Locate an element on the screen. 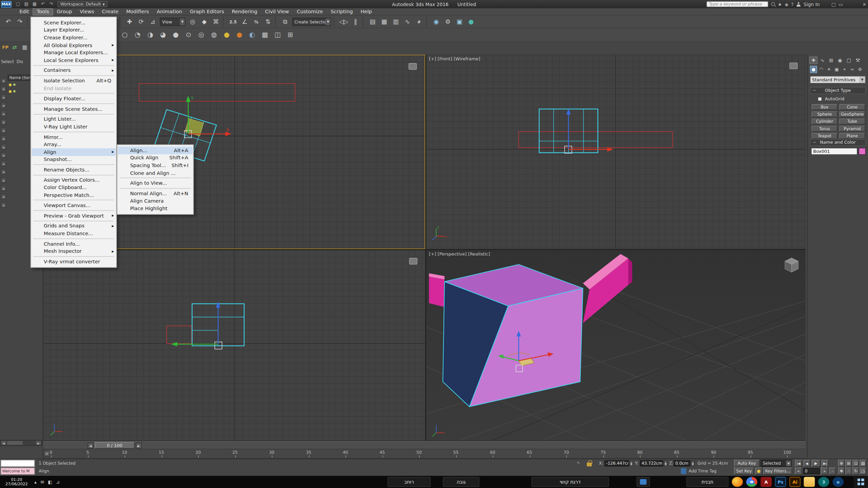  viewport-label: [+] [Perspective] [Realistic] is located at coordinates (459, 254).